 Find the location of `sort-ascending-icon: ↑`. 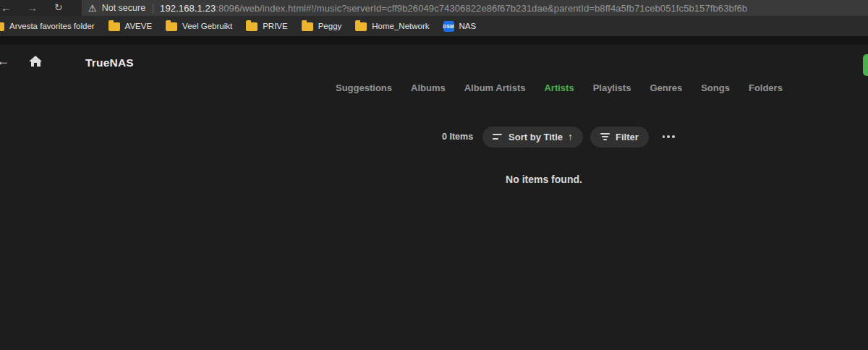

sort-ascending-icon: ↑ is located at coordinates (570, 137).